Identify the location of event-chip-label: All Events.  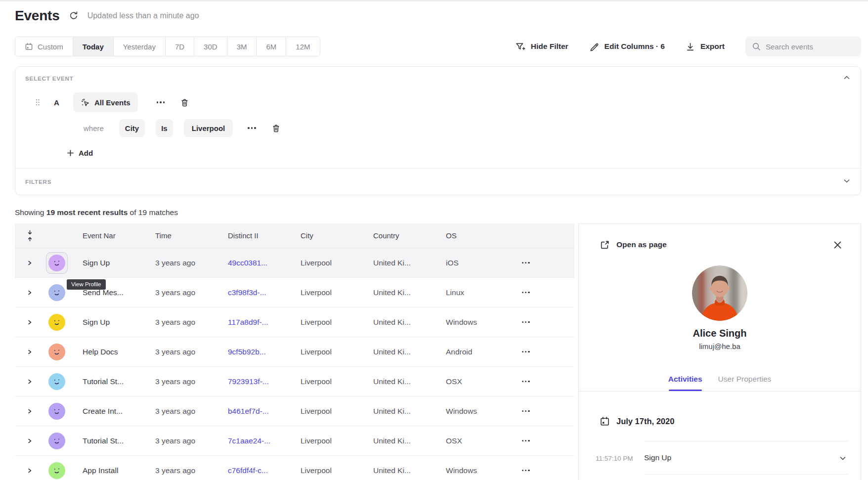
(113, 103).